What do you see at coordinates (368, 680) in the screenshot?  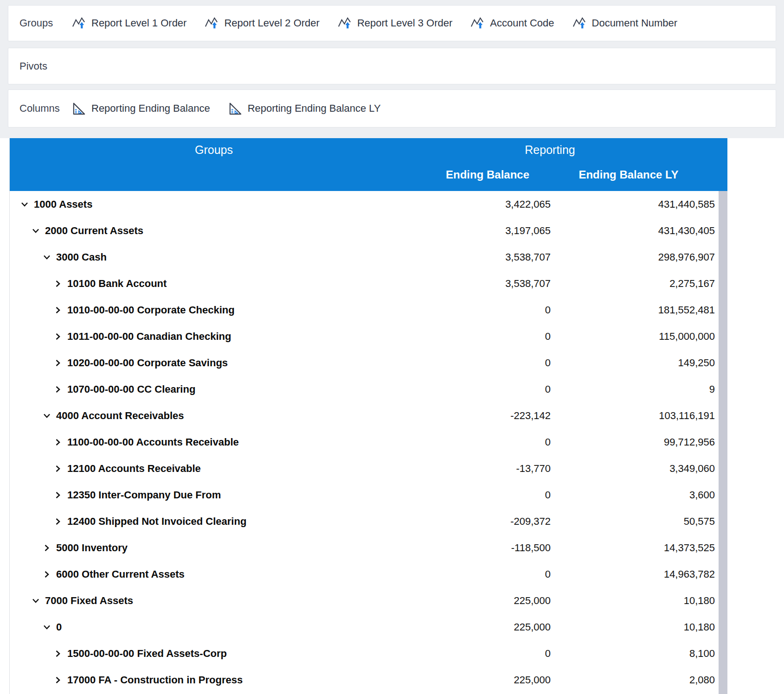 I see `table-row: 17000 FA - Construction in Progress225,0…` at bounding box center [368, 680].